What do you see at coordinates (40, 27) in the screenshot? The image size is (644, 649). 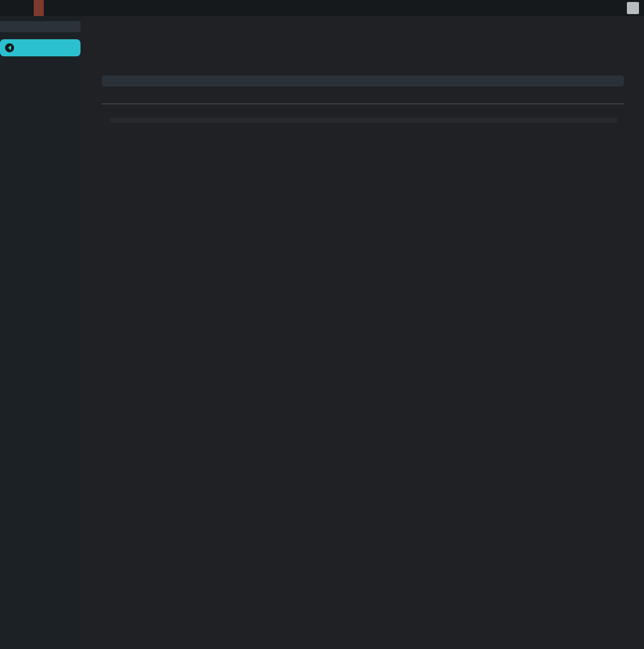 I see `plugin-submenu` at bounding box center [40, 27].